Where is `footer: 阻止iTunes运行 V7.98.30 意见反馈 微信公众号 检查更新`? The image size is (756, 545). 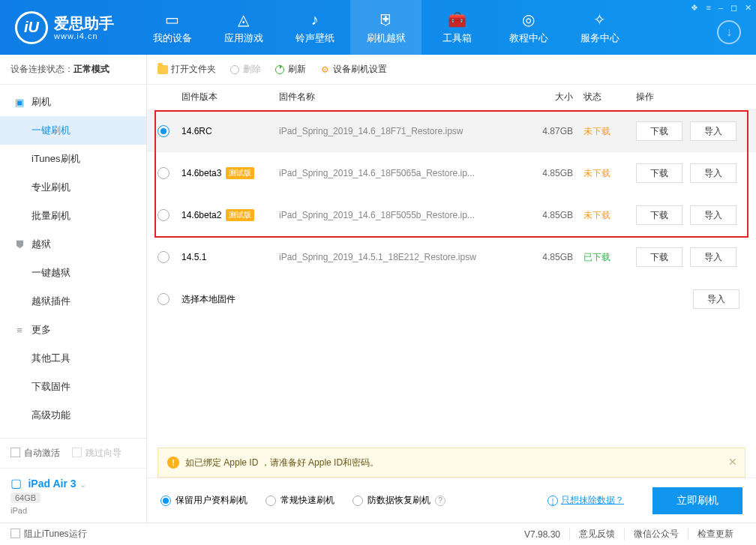
footer: 阻止iTunes运行 V7.98.30 意见反馈 微信公众号 检查更新 is located at coordinates (378, 534).